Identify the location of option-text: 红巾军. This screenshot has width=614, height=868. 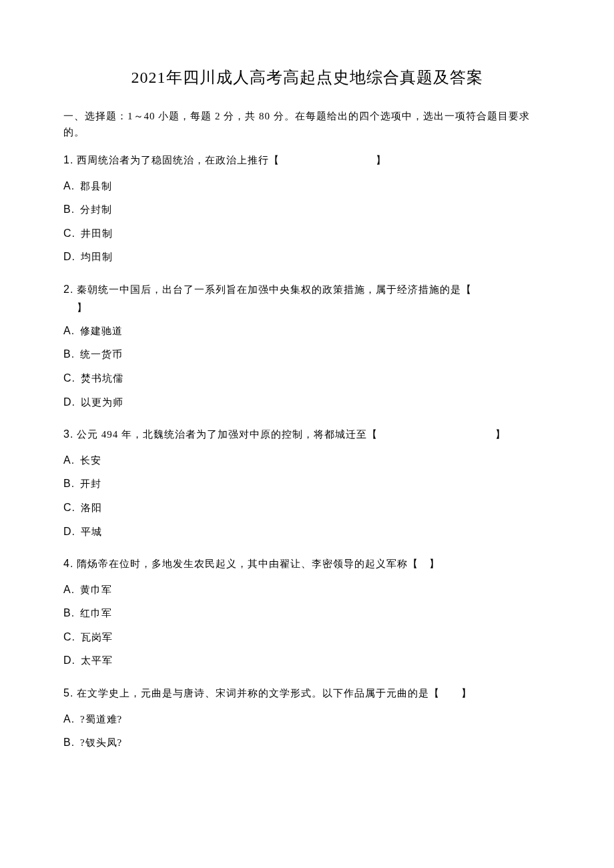
(96, 613).